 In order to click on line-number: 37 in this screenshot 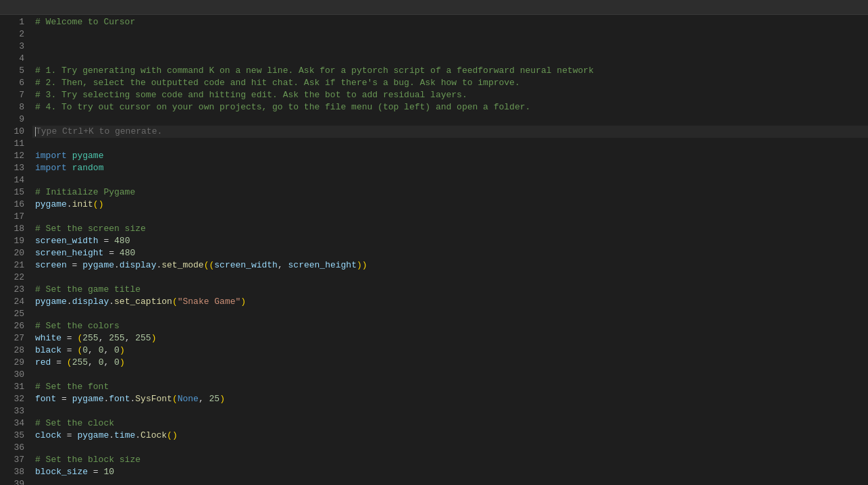, I will do `click(15, 460)`.